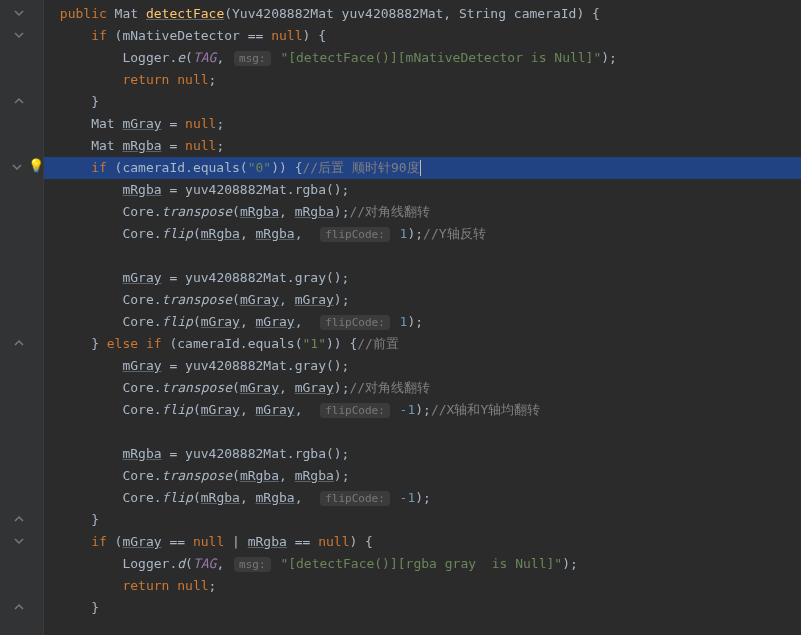 Image resolution: width=801 pixels, height=635 pixels. I want to click on code-line: Core.flip(mRgba, mRgba, flipCode: 1);//Y…, so click(422, 234).